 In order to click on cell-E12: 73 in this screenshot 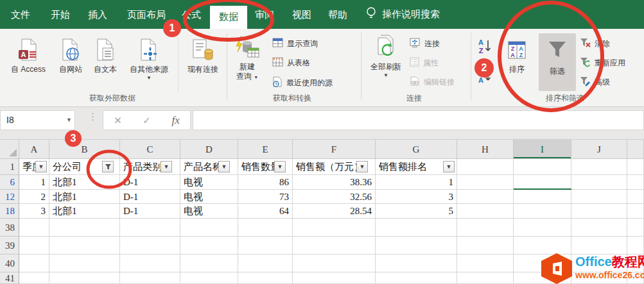, I will do `click(266, 197)`.